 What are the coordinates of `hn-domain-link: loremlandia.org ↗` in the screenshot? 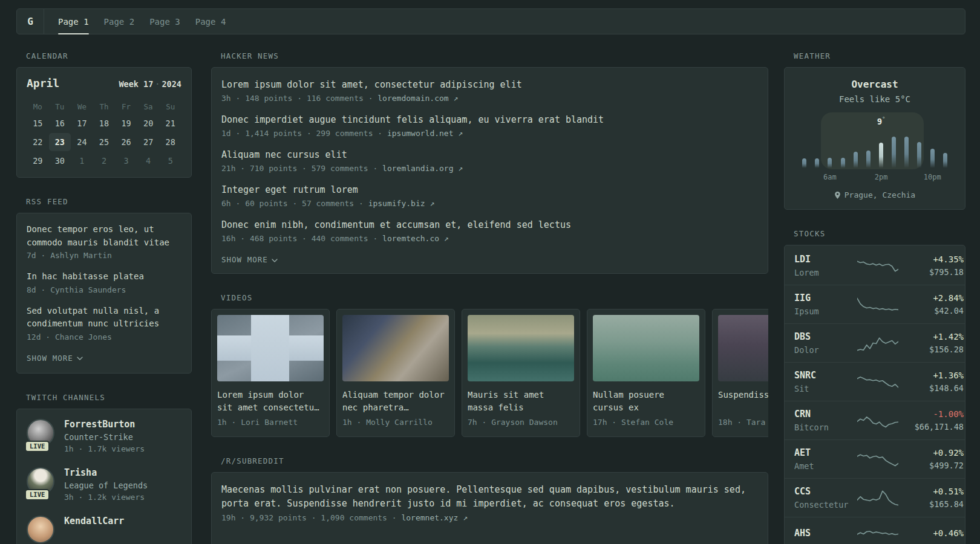 It's located at (422, 168).